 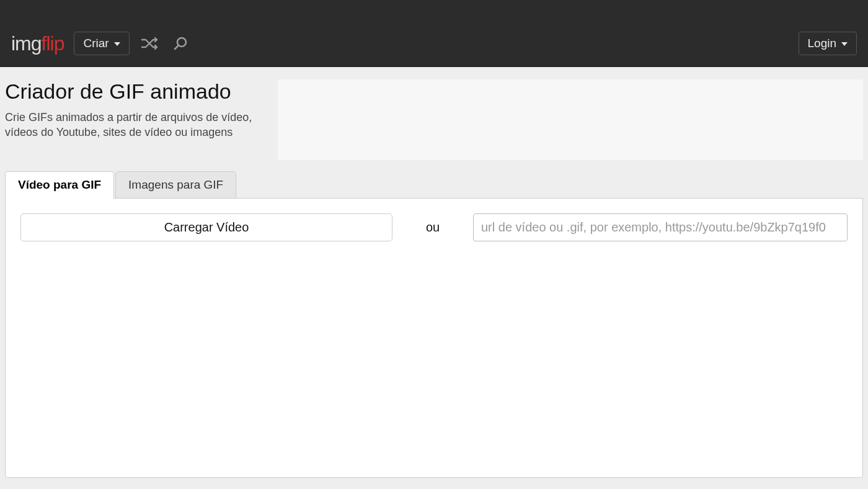 What do you see at coordinates (660, 227) in the screenshot?
I see `video-url-input` at bounding box center [660, 227].